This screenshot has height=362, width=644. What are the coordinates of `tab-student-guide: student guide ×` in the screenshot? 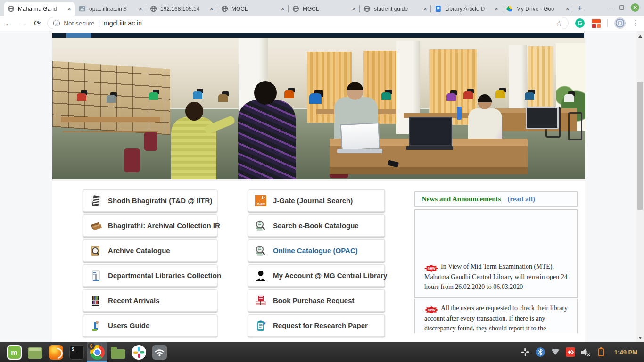 It's located at (395, 8).